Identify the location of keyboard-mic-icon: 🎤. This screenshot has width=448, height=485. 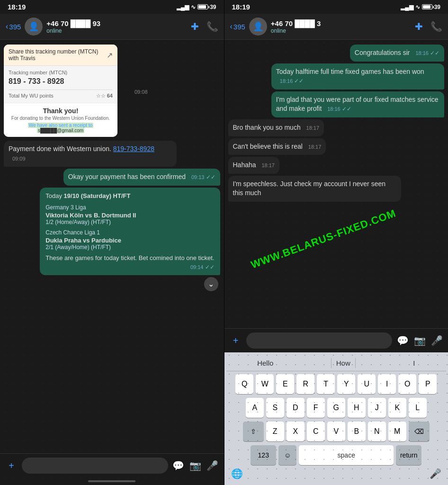
(436, 474).